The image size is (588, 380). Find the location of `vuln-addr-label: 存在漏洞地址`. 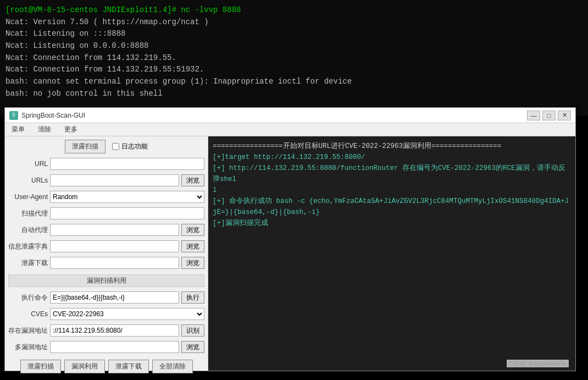

vuln-addr-label: 存在漏洞地址 is located at coordinates (28, 331).